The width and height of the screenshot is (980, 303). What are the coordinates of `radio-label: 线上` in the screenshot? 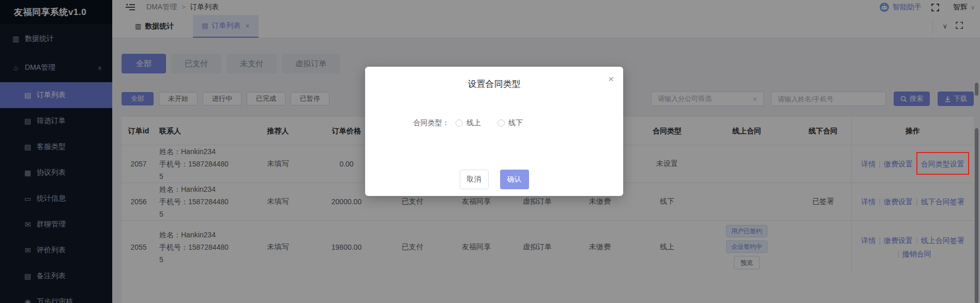 It's located at (474, 123).